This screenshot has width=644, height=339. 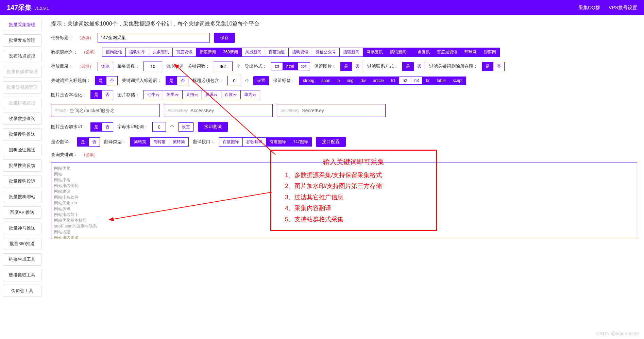 What do you see at coordinates (208, 81) in the screenshot?
I see `title-contain-label: 标题必须包含：` at bounding box center [208, 81].